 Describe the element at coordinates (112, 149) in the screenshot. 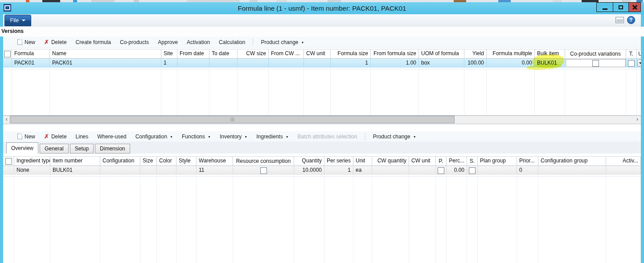

I see `tab-dimension: Dimension` at that location.